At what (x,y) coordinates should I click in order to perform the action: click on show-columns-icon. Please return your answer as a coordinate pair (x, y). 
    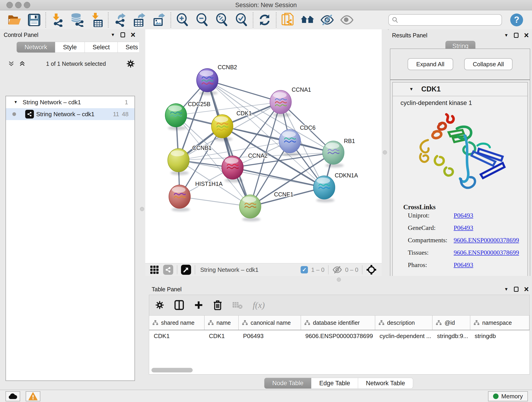
    Looking at the image, I should click on (179, 305).